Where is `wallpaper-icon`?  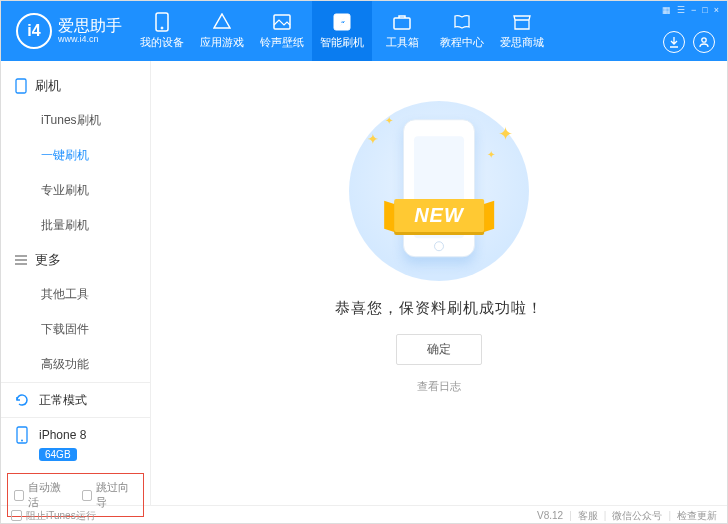 wallpaper-icon is located at coordinates (282, 22).